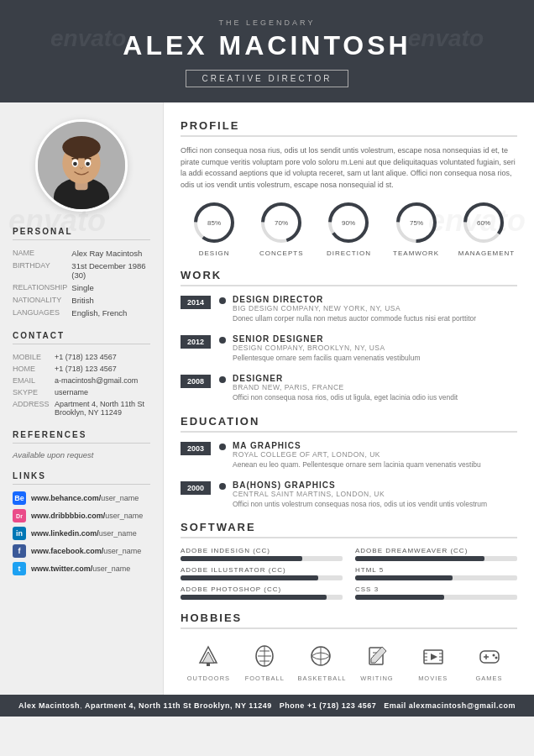  Describe the element at coordinates (345, 398) in the screenshot. I see `work-desc: Offici non consequa nosa rios, odis ut l…` at that location.